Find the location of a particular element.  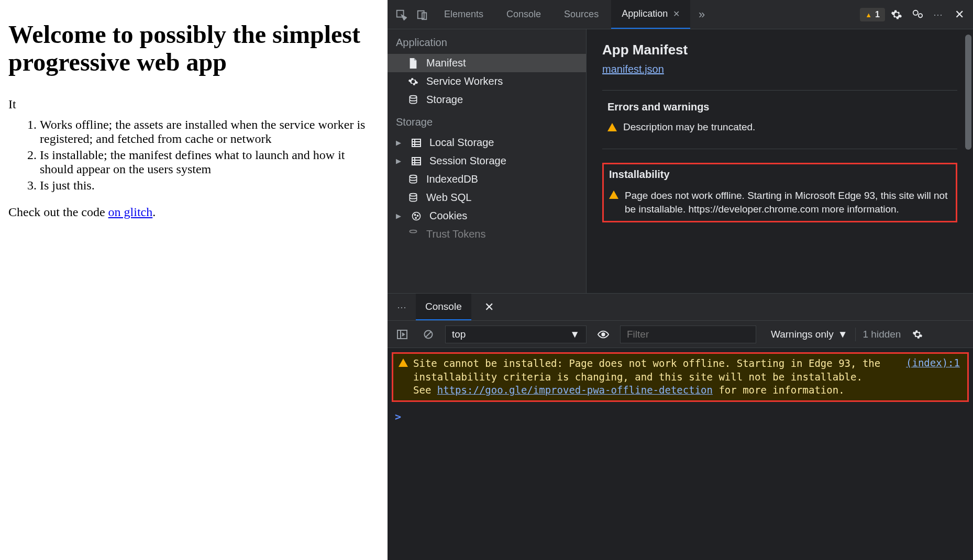

installability-heading: Installability is located at coordinates (780, 175).